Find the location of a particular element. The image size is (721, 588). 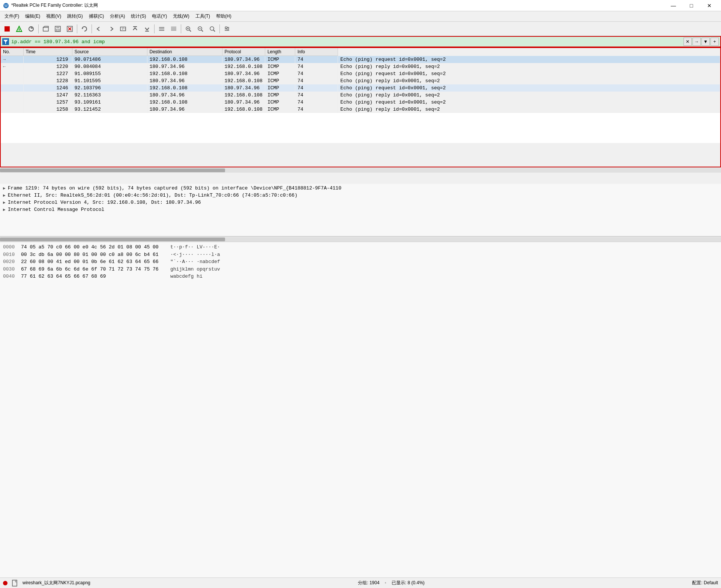

detail-hscroll is located at coordinates (360, 239).